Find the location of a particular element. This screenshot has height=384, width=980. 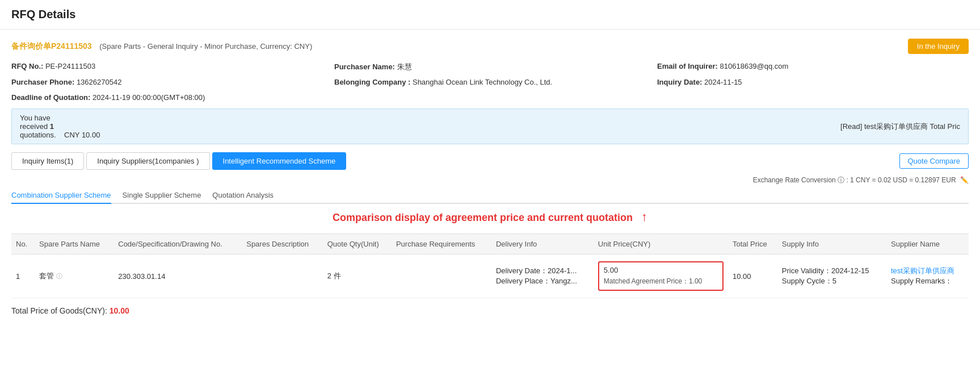

phone-row: Purchaser Phone: 13626270542 is located at coordinates (167, 82).